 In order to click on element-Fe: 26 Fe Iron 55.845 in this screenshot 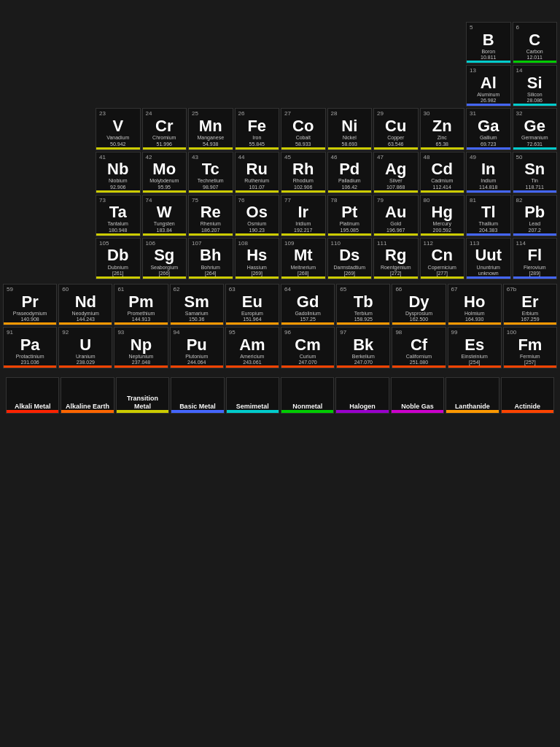, I will do `click(257, 128)`.